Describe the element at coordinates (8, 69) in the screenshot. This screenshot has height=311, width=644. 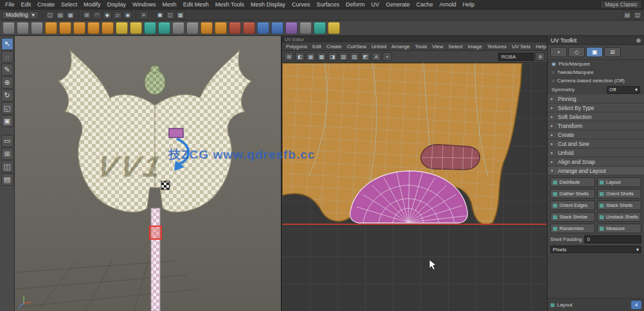
I see `paint-select-tool-icon: ✎` at that location.